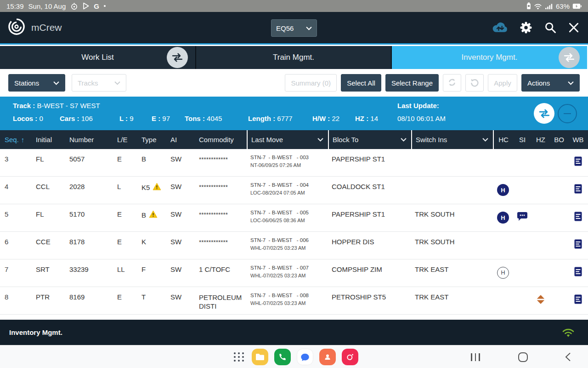 The width and height of the screenshot is (588, 368). Describe the element at coordinates (260, 357) in the screenshot. I see `files-app-icon` at that location.